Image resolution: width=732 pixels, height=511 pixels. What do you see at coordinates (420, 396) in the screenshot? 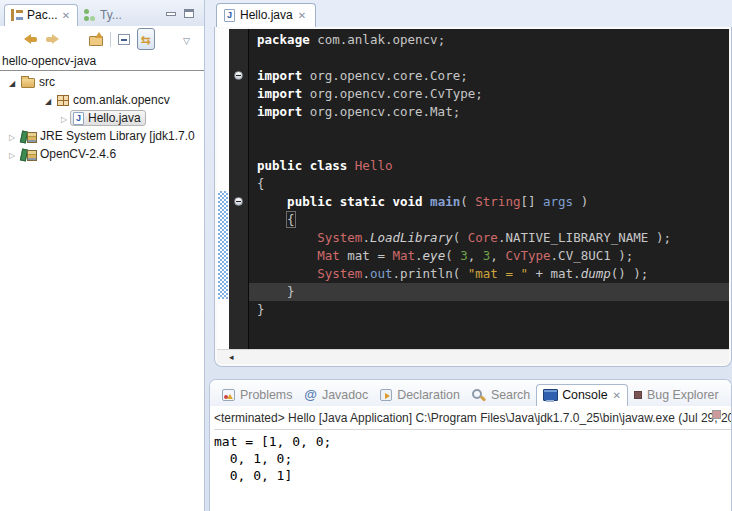
I see `tab-declaration: Declaration` at bounding box center [420, 396].